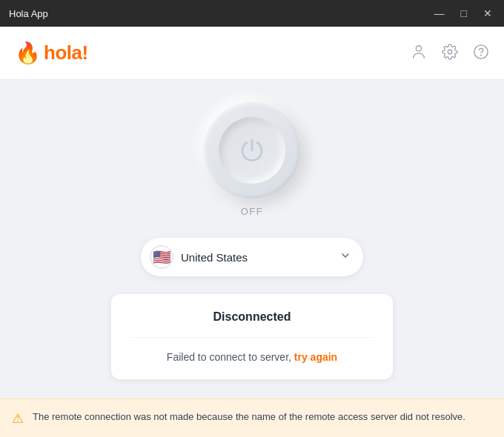 This screenshot has height=437, width=504. I want to click on logo: 🔥 hola!, so click(52, 53).